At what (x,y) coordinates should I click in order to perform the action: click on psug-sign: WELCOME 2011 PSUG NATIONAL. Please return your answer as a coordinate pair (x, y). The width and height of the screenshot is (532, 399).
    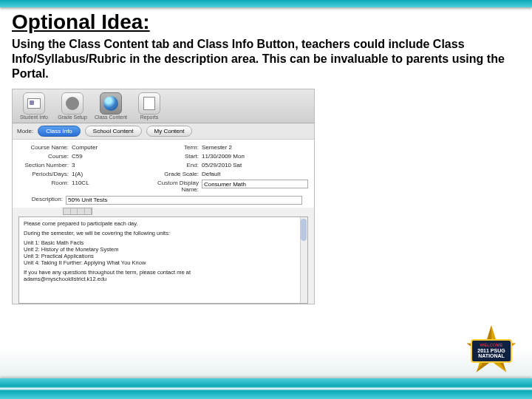
    Looking at the image, I should click on (491, 351).